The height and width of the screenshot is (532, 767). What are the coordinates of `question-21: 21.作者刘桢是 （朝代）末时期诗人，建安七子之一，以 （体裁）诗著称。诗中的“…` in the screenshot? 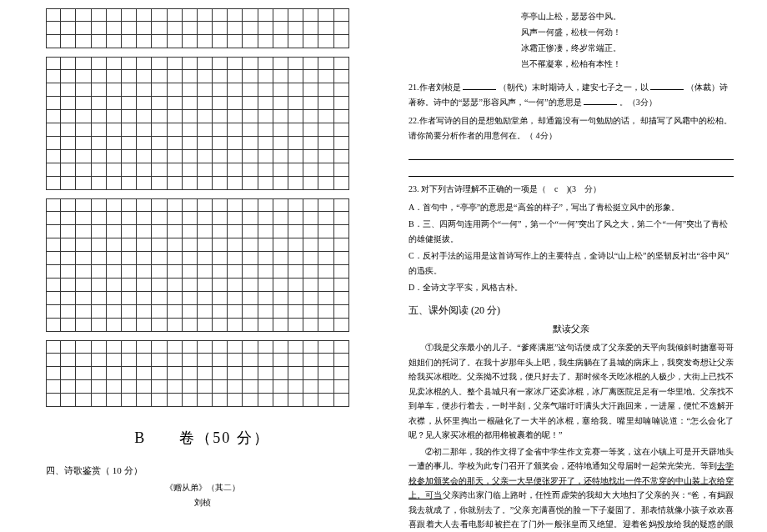 It's located at (571, 95).